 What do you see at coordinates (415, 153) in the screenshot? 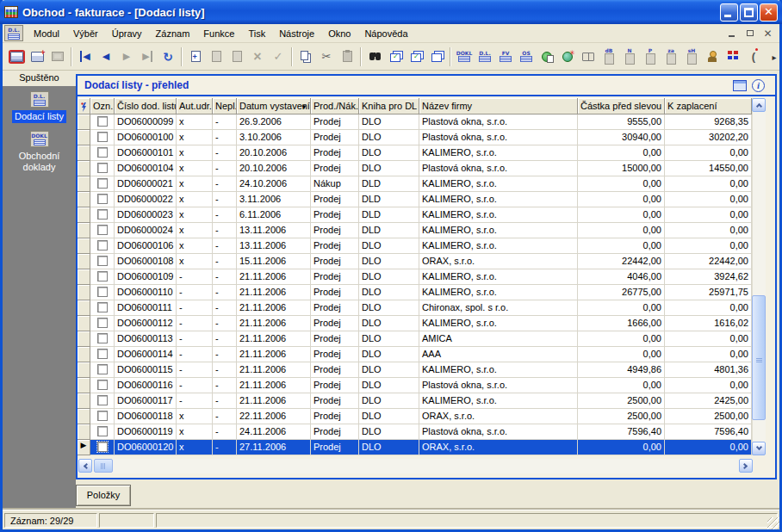
I see `table-row: DO06000101x-20.10.2006ProdejDLOKALIMERO,…` at bounding box center [415, 153].